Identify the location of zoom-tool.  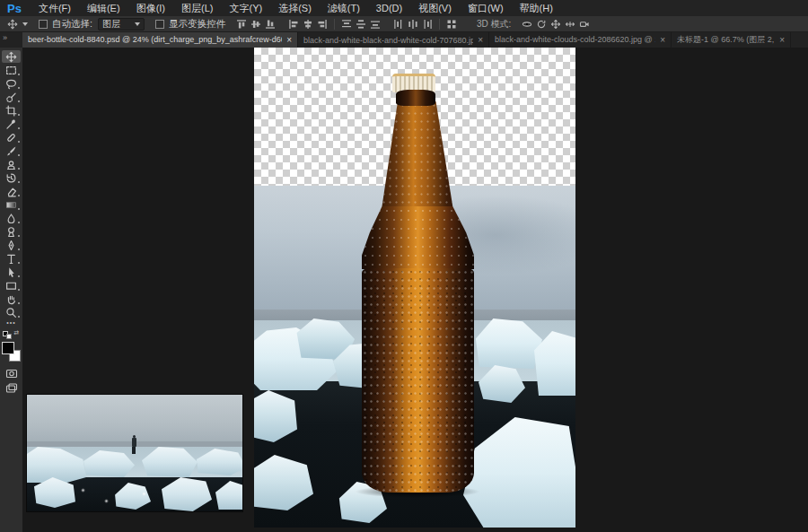
(11, 312).